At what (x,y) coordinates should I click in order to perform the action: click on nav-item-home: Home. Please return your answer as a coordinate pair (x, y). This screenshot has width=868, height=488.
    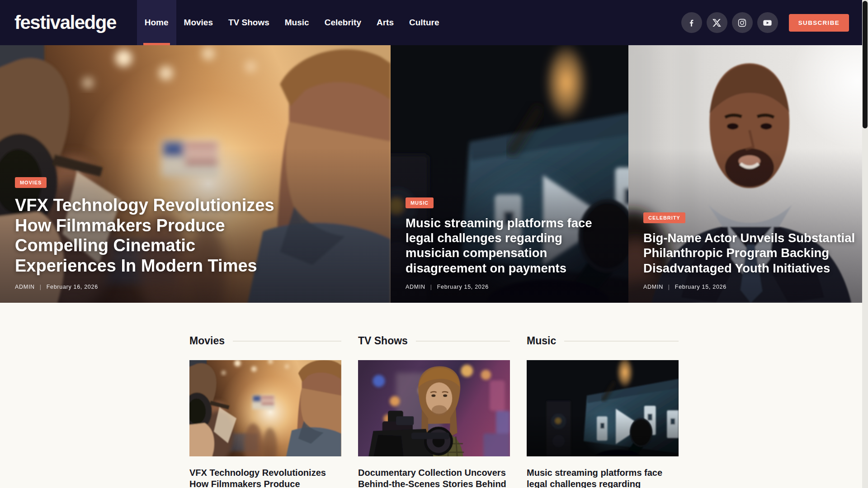
    Looking at the image, I should click on (156, 23).